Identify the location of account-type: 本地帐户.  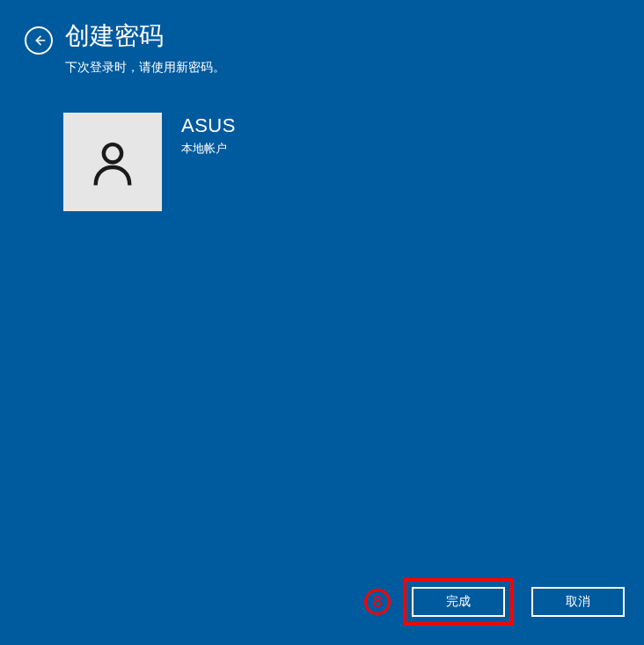
(209, 149).